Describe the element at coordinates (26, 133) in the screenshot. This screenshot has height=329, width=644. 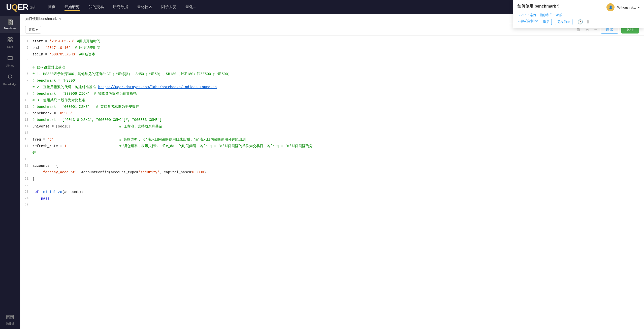
I see `line-number: 15` at that location.